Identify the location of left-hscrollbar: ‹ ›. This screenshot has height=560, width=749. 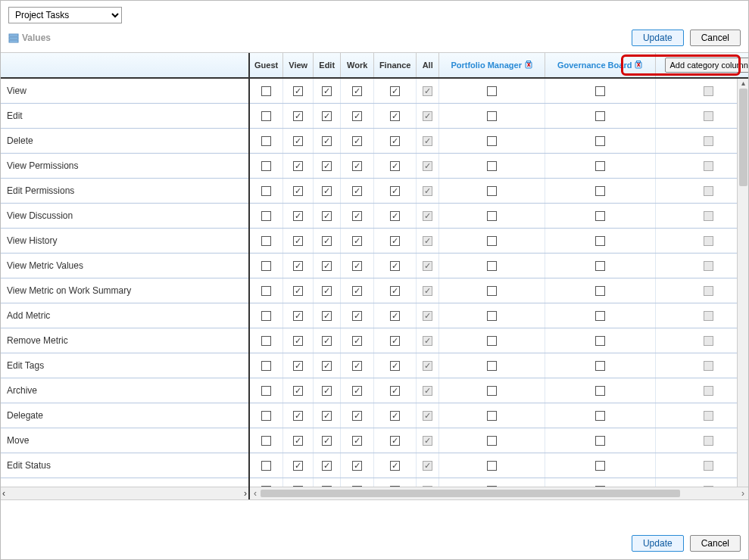
(124, 493).